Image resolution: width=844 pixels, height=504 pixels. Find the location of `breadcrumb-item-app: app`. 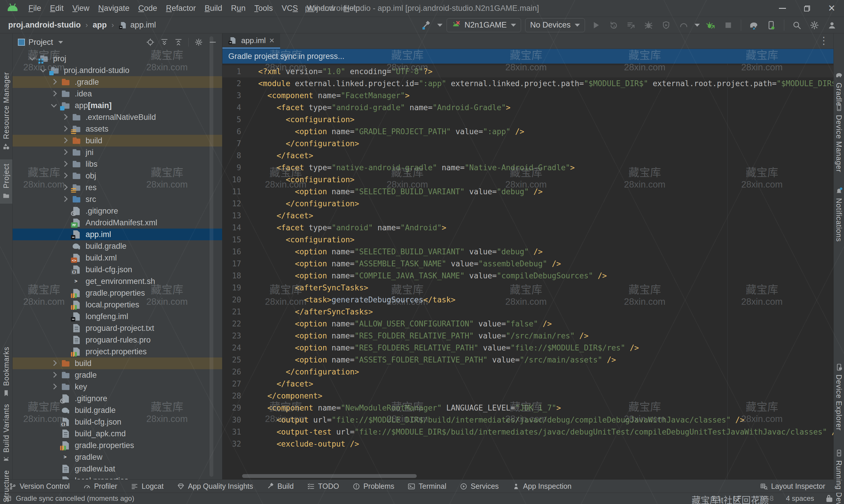

breadcrumb-item-app: app is located at coordinates (100, 25).